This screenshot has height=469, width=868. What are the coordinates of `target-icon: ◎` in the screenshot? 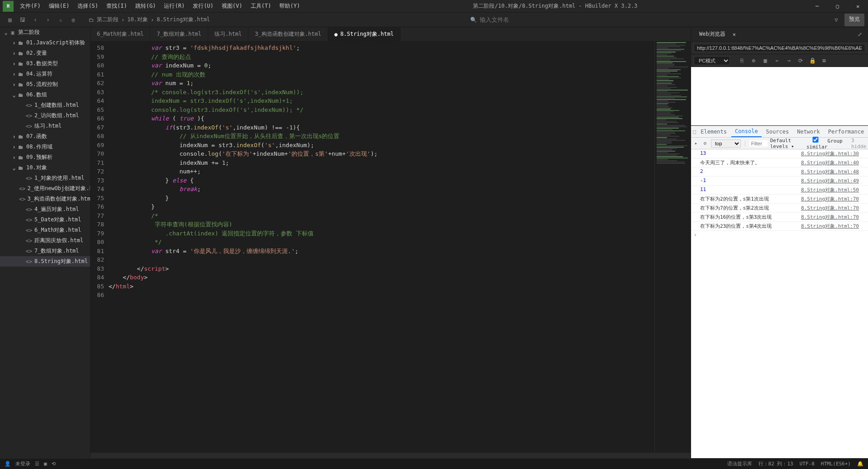 It's located at (73, 20).